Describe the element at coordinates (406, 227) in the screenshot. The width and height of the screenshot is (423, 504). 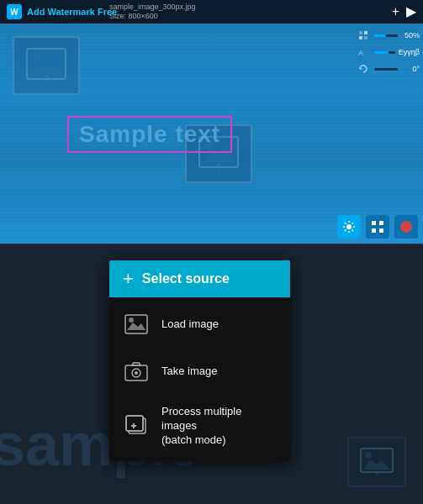
I see `color-button` at that location.